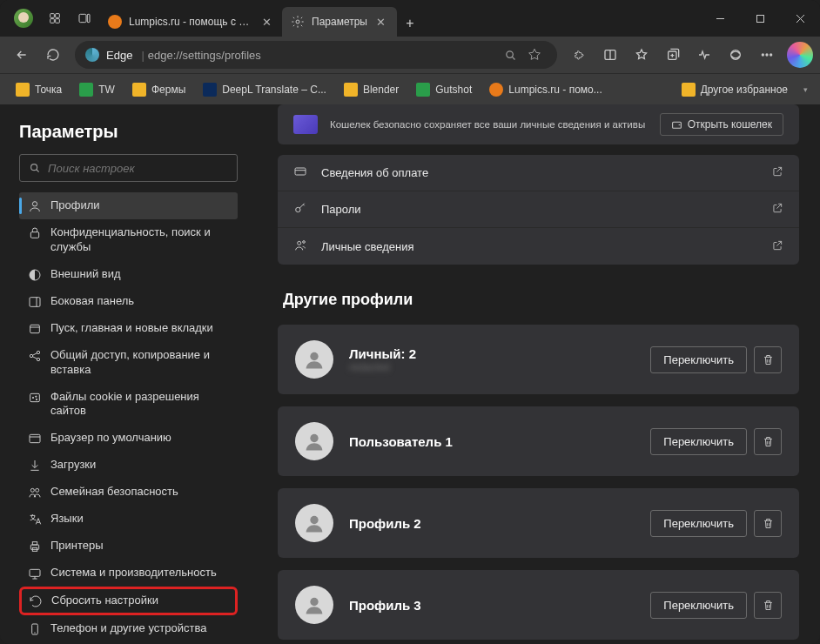 This screenshot has width=820, height=644. Describe the element at coordinates (800, 55) in the screenshot. I see `copilot-icon` at that location.